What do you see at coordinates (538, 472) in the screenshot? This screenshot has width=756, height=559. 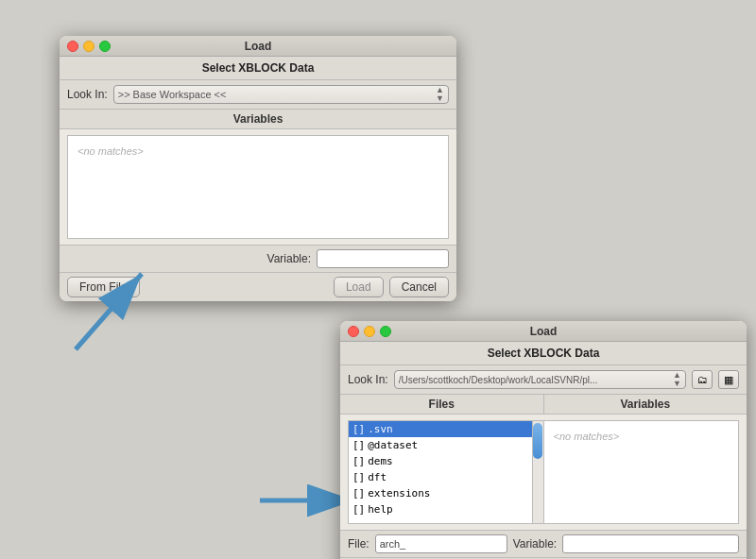 I see `scrollbar-track` at bounding box center [538, 472].